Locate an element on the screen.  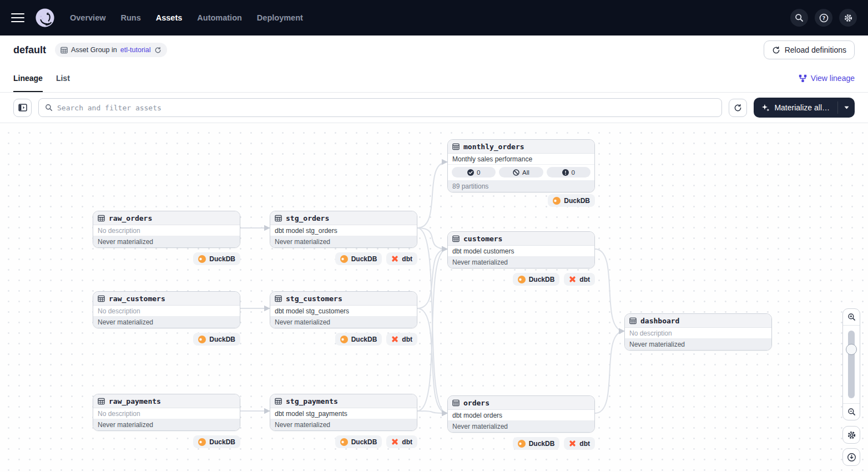
zoom-out-button is located at coordinates (851, 412).